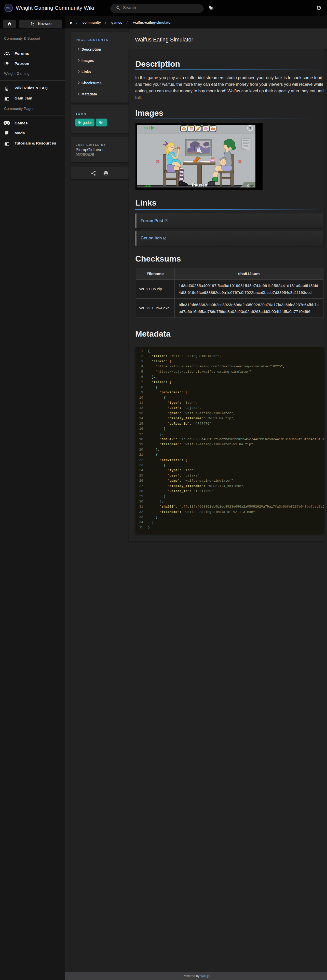  I want to click on svg-text: 2$, so click(182, 127).